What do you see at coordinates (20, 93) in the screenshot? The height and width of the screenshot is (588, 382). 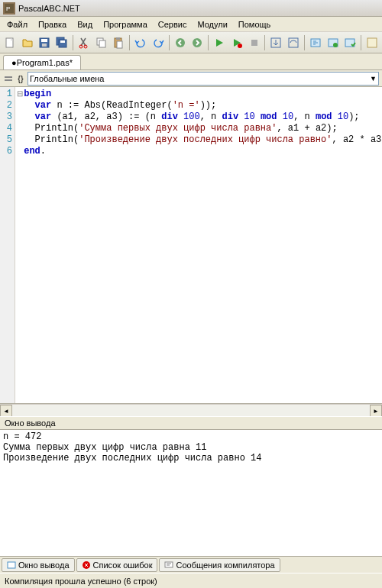 I see `fold-icon: ⊟` at bounding box center [20, 93].